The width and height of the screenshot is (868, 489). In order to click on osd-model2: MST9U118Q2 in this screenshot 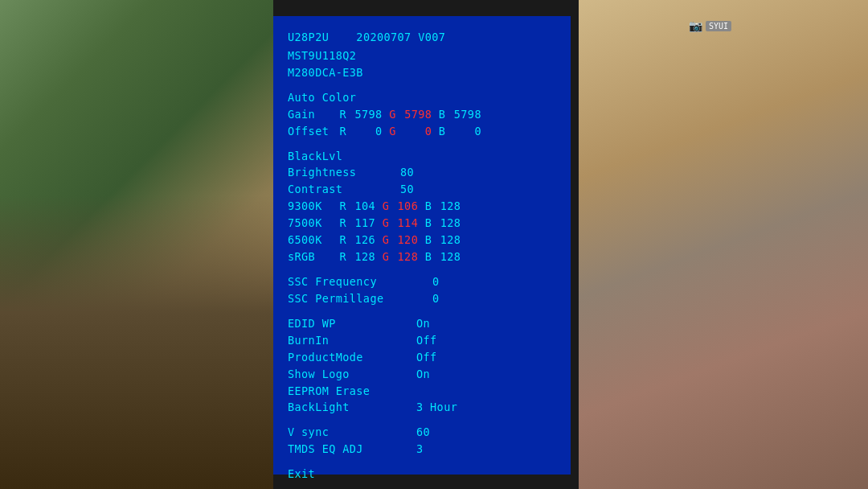, I will do `click(422, 56)`.